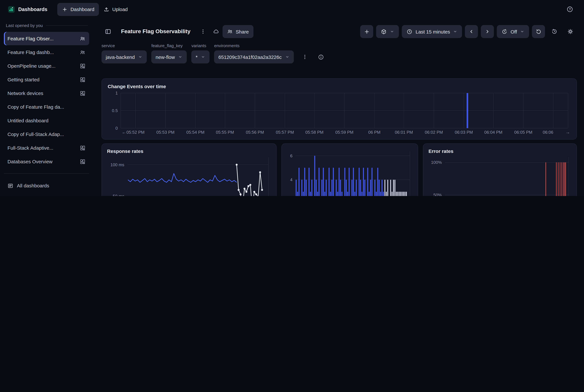 This screenshot has height=392, width=584. What do you see at coordinates (28, 9) in the screenshot?
I see `brand: Dashboards` at bounding box center [28, 9].